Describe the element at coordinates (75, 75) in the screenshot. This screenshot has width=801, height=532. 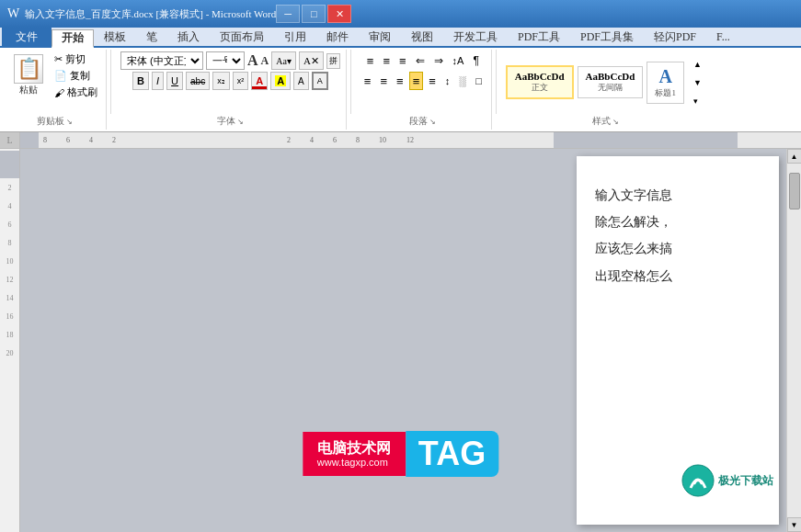
I see `copy-button: 📄 复制` at that location.